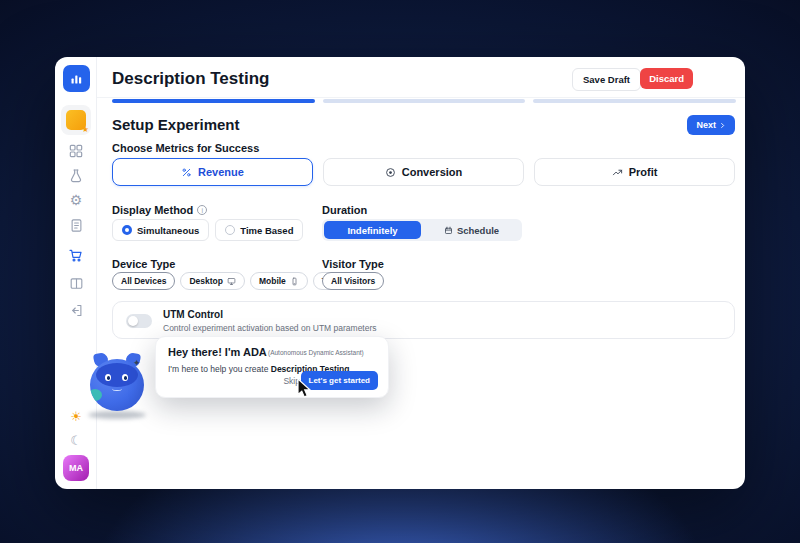 The width and height of the screenshot is (800, 543). What do you see at coordinates (353, 281) in the screenshot?
I see `chip-all-visitors: All Visitors` at bounding box center [353, 281].